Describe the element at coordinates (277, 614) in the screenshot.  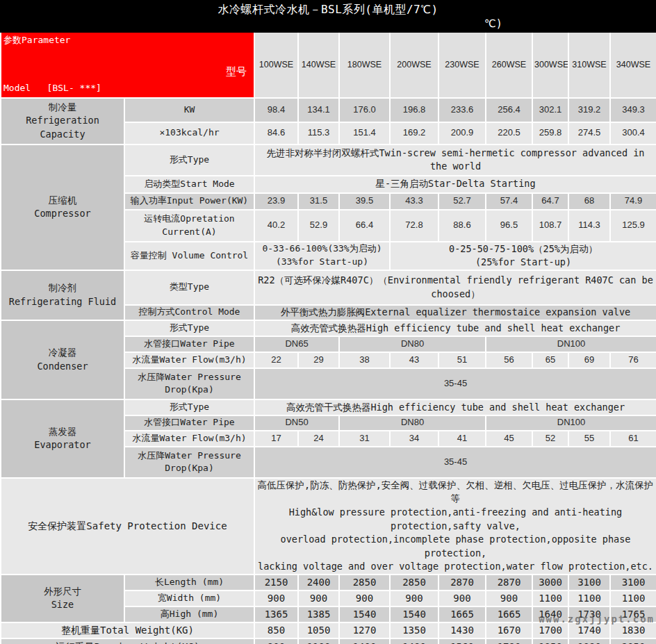
I see `value-cell: 1365` at that location.